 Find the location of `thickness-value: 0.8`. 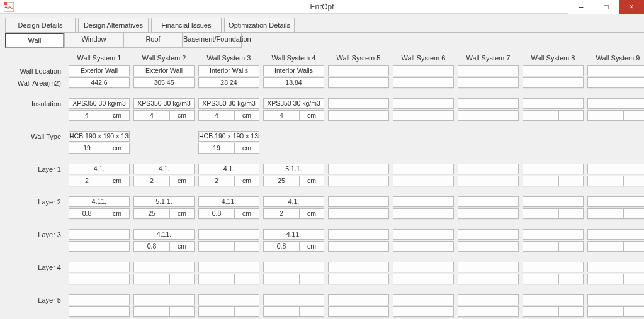

thickness-value: 0.8 is located at coordinates (152, 247).